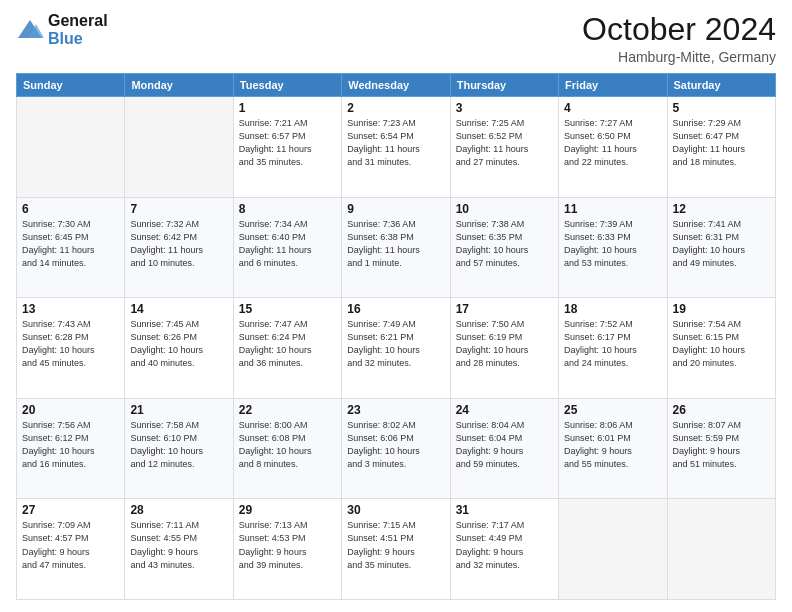 Image resolution: width=792 pixels, height=612 pixels. What do you see at coordinates (287, 348) in the screenshot?
I see `calendar-cell: 15Sunrise: 7:47 AM Sunset: 6:24 PM Dayli…` at bounding box center [287, 348].